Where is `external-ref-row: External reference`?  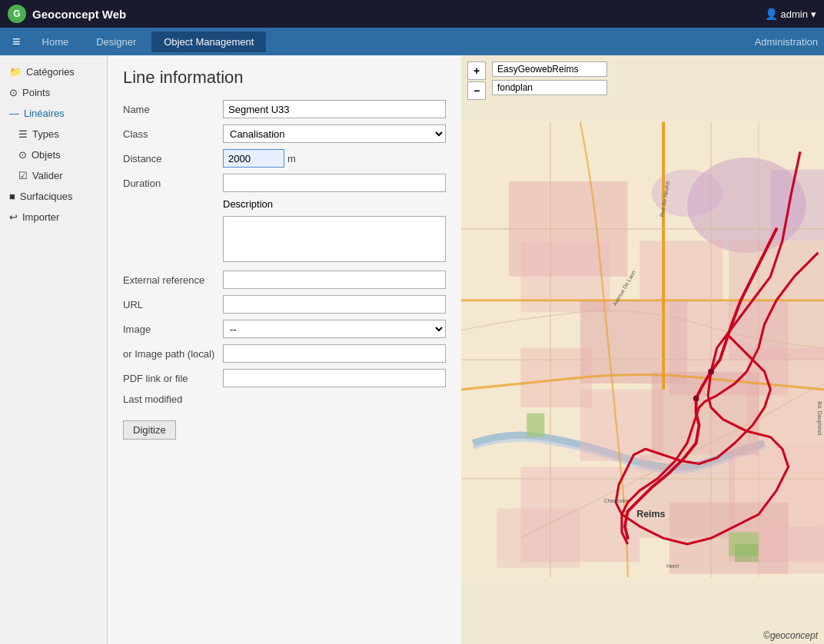 external-ref-row: External reference is located at coordinates (284, 280).